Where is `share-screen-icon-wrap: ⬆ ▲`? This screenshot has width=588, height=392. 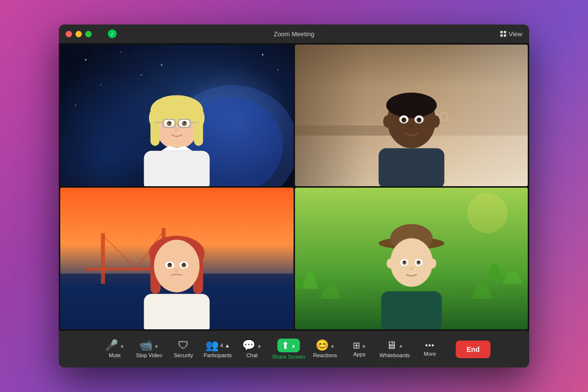 share-screen-icon-wrap: ⬆ ▲ is located at coordinates (289, 345).